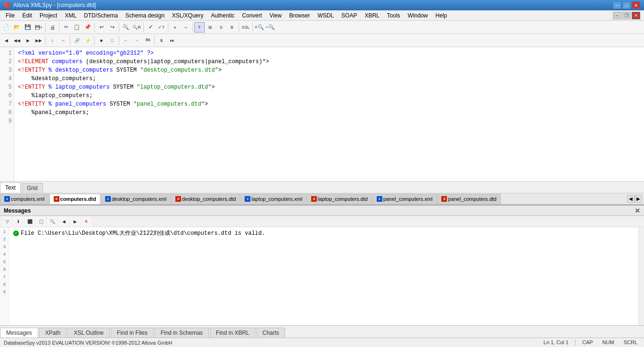 The width and height of the screenshot is (644, 347). Describe the element at coordinates (418, 16) in the screenshot. I see `menu-window: Window` at that location.